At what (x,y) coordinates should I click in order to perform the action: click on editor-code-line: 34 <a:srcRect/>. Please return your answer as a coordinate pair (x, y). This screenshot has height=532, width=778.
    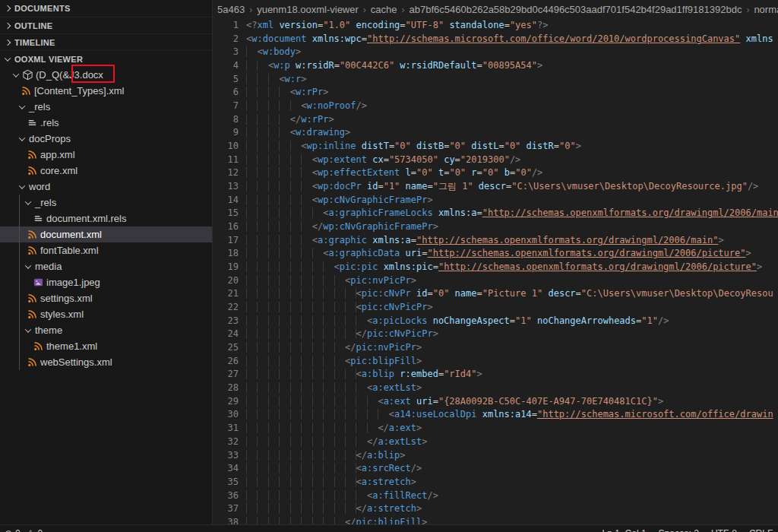
    Looking at the image, I should click on (495, 469).